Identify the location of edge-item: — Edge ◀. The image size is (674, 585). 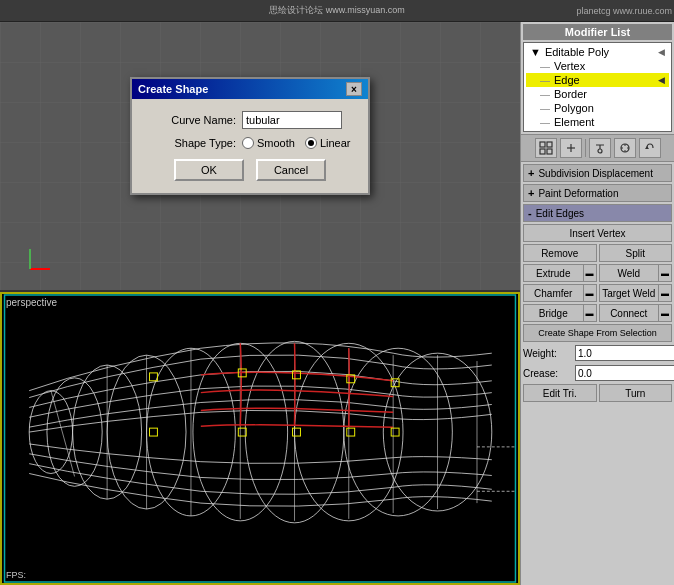
(598, 80).